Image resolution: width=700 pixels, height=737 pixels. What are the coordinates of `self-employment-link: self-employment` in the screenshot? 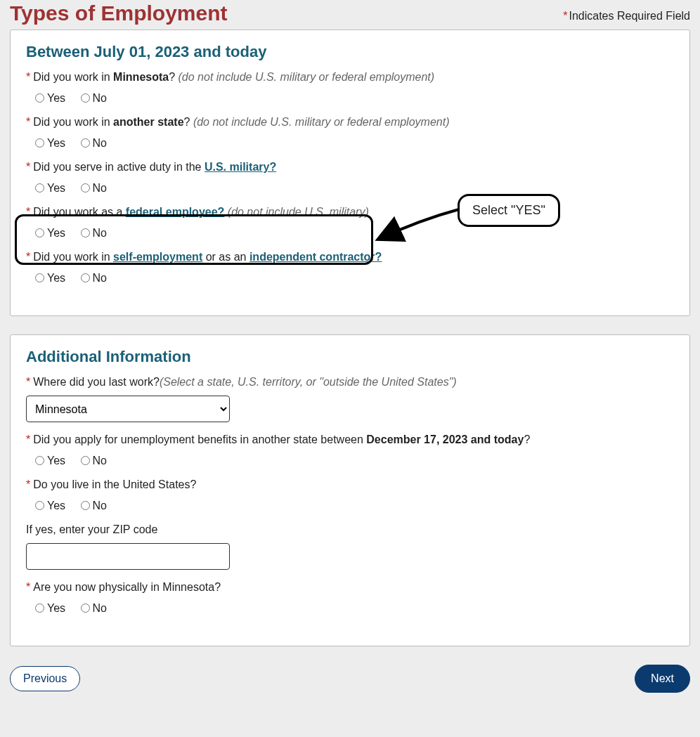 It's located at (157, 257).